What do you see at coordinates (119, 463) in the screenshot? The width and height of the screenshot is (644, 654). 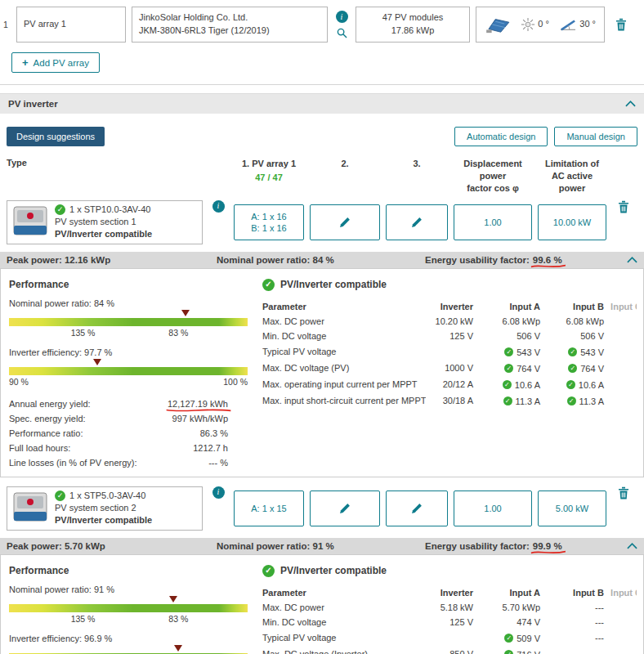 I see `metric-row: Line losses (in % of PV energy): --- %` at bounding box center [119, 463].